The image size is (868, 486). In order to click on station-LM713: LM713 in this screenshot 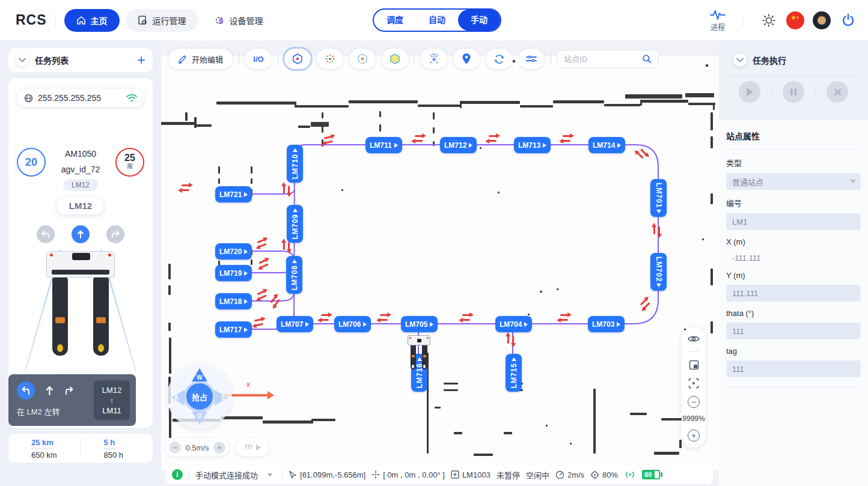, I will do `click(533, 145)`.